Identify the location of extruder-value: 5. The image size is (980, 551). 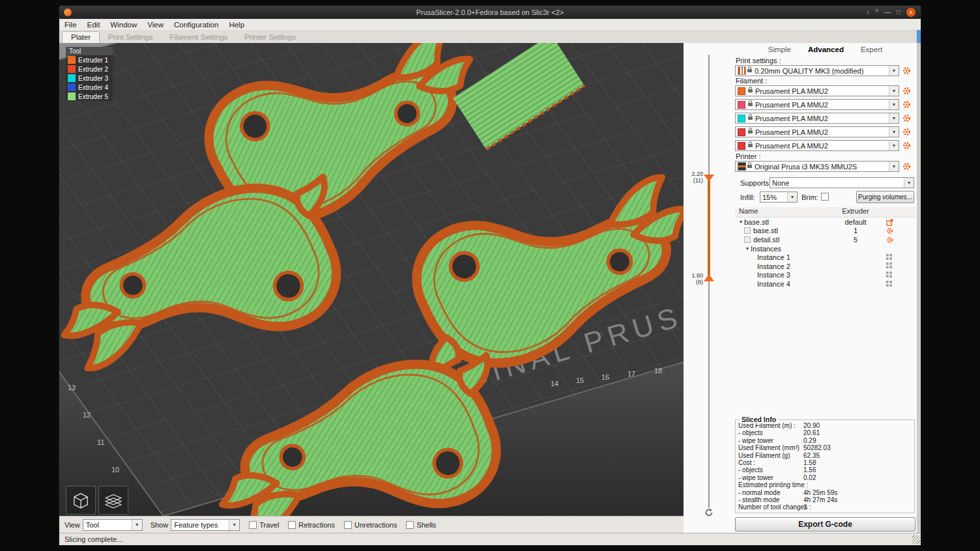
(856, 240).